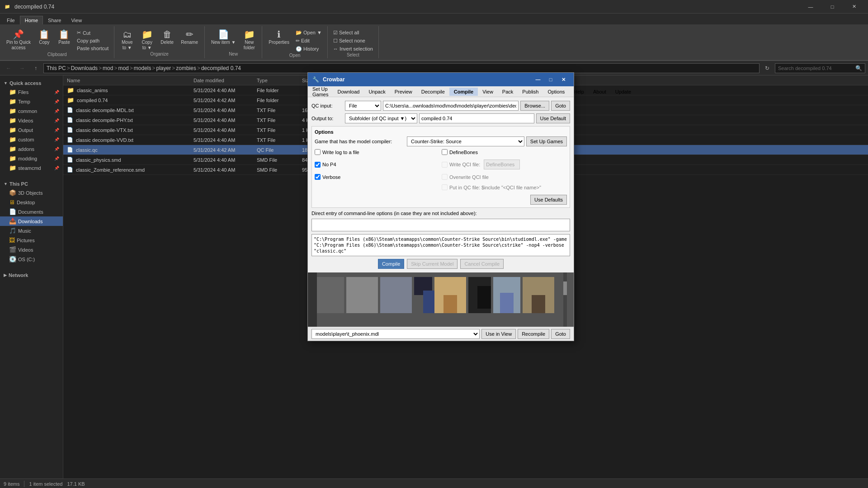 This screenshot has width=868, height=488. Describe the element at coordinates (32, 111) in the screenshot. I see `sidebar-item-common: 📁 common 📌` at that location.